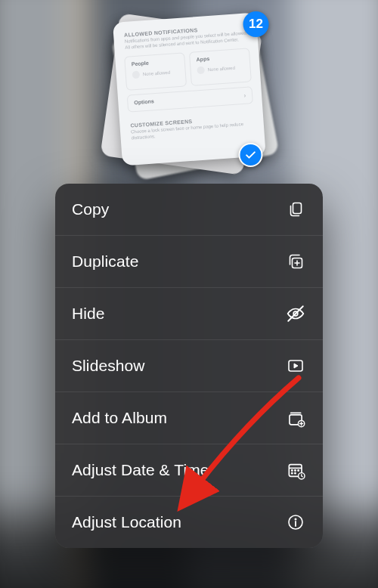 This screenshot has height=588, width=378. What do you see at coordinates (119, 418) in the screenshot?
I see `menu-label: Add to Album` at bounding box center [119, 418].